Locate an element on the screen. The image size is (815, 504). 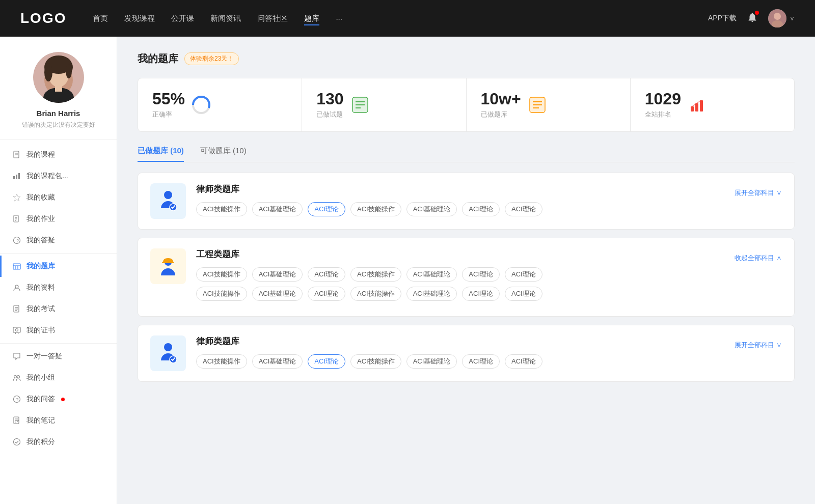
tab-available-banks: 可做题库 (10) is located at coordinates (223, 154).